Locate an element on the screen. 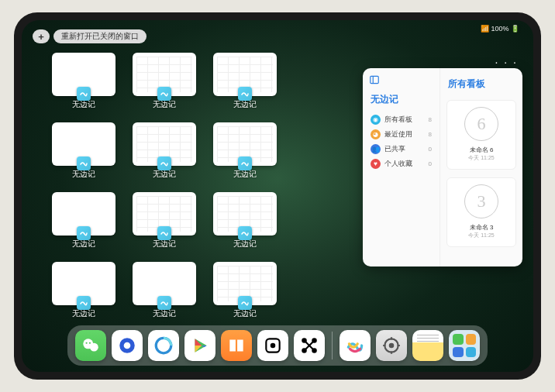 This screenshot has width=555, height=392. freeform-icon is located at coordinates (355, 346).